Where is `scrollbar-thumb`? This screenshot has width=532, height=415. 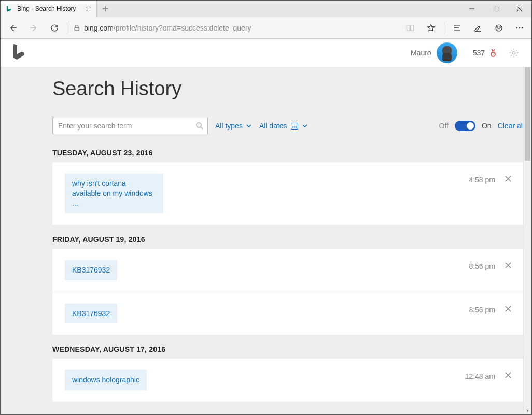 scrollbar-thumb is located at coordinates (528, 114).